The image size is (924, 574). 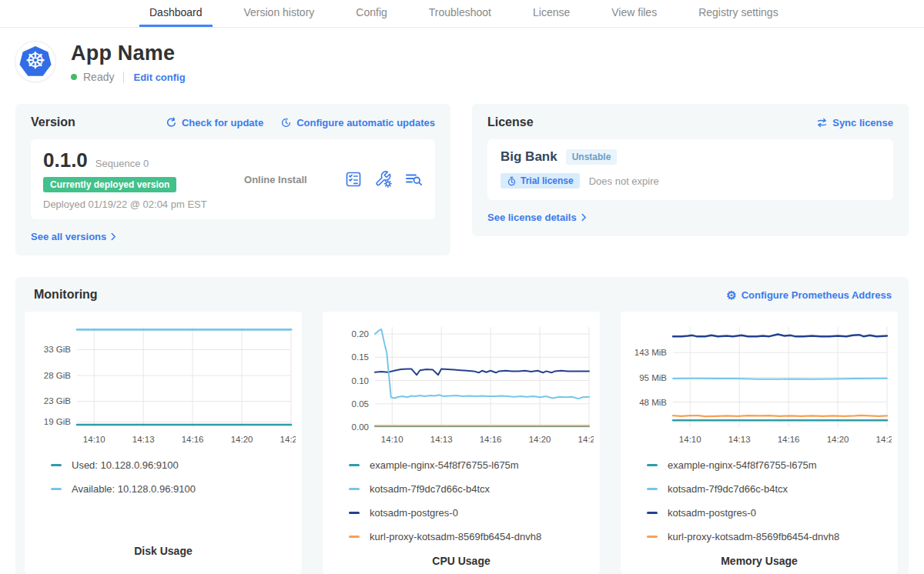 I want to click on cpu-usage-legend: example-nginx-54f8f76755-l675mkotsadm-7f…, so click(x=461, y=507).